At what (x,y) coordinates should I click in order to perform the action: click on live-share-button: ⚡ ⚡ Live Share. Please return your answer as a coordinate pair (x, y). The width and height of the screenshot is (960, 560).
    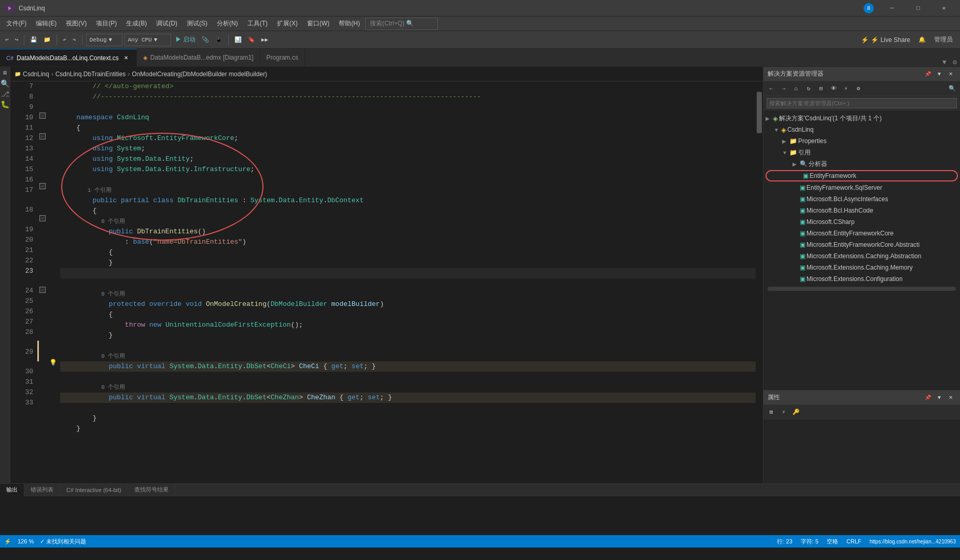
    Looking at the image, I should click on (886, 40).